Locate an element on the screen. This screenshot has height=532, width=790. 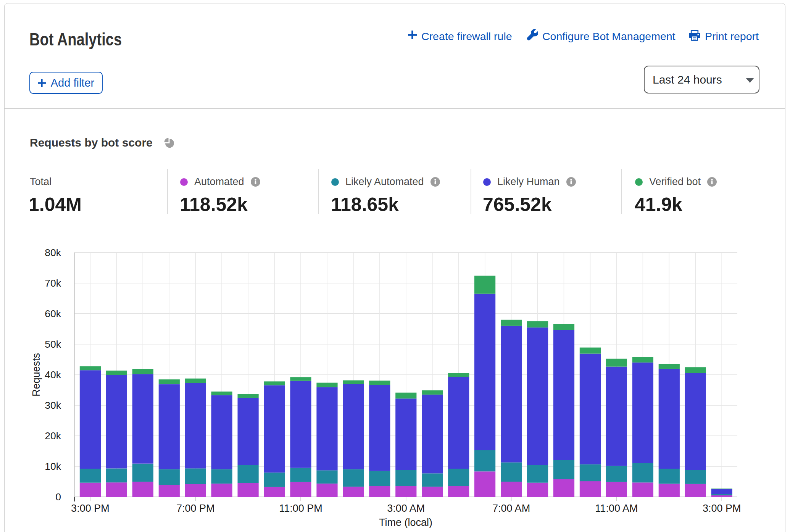
svg-text: 50k is located at coordinates (53, 344).